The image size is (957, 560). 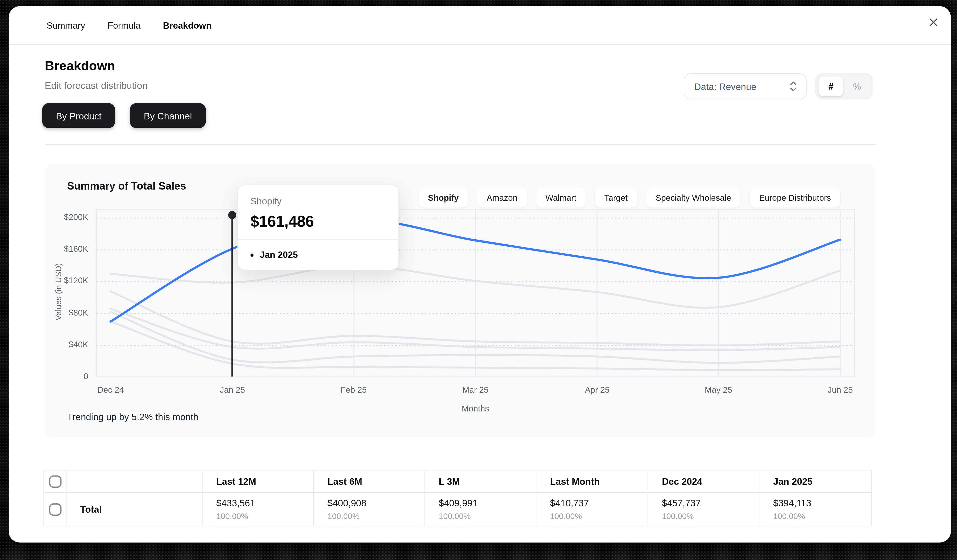 What do you see at coordinates (599, 503) in the screenshot?
I see `cell-value: $410,737` at bounding box center [599, 503].